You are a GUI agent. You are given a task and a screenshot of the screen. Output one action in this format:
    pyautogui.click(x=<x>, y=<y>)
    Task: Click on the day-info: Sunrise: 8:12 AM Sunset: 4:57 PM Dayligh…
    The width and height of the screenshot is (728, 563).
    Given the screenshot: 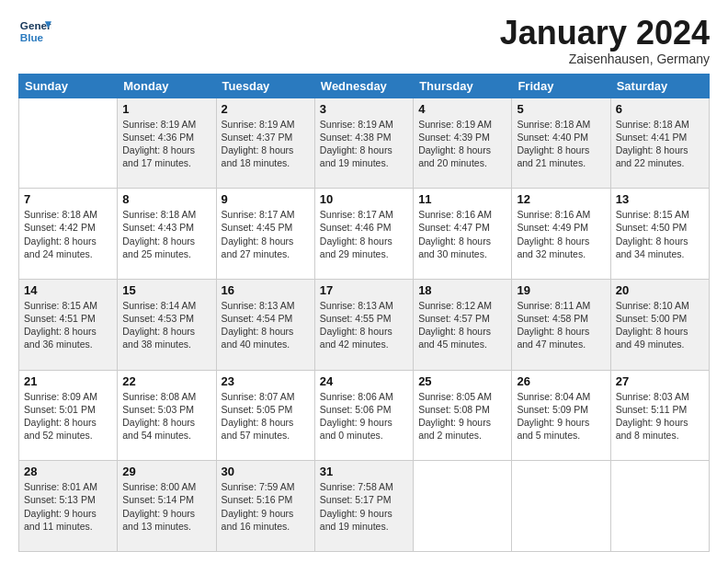 What is the action you would take?
    pyautogui.click(x=462, y=326)
    